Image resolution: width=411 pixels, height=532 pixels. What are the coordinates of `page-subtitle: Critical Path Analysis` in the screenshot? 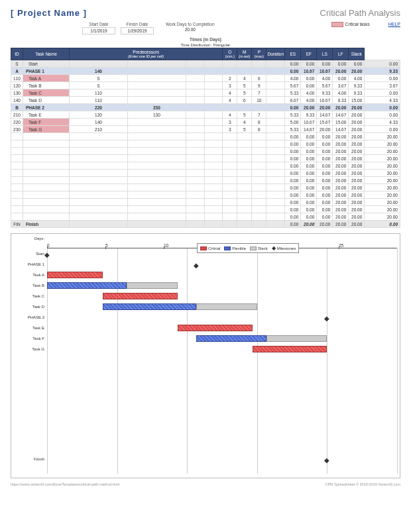 It's located at (361, 13).